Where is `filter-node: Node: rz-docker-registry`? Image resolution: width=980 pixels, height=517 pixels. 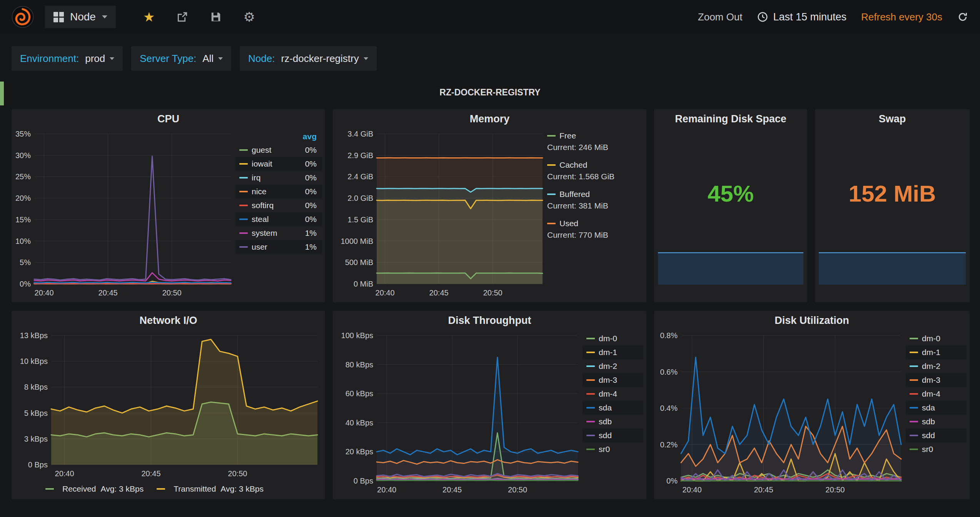
filter-node: Node: rz-docker-registry is located at coordinates (308, 58).